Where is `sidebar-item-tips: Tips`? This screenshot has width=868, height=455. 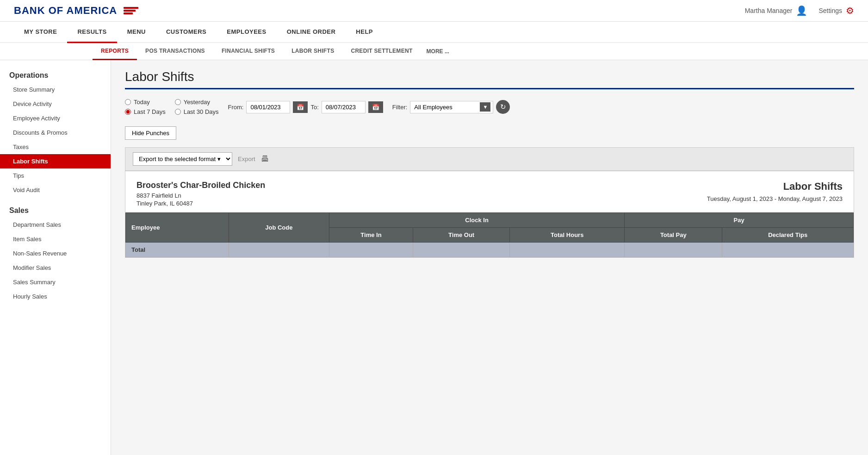 sidebar-item-tips: Tips is located at coordinates (56, 176).